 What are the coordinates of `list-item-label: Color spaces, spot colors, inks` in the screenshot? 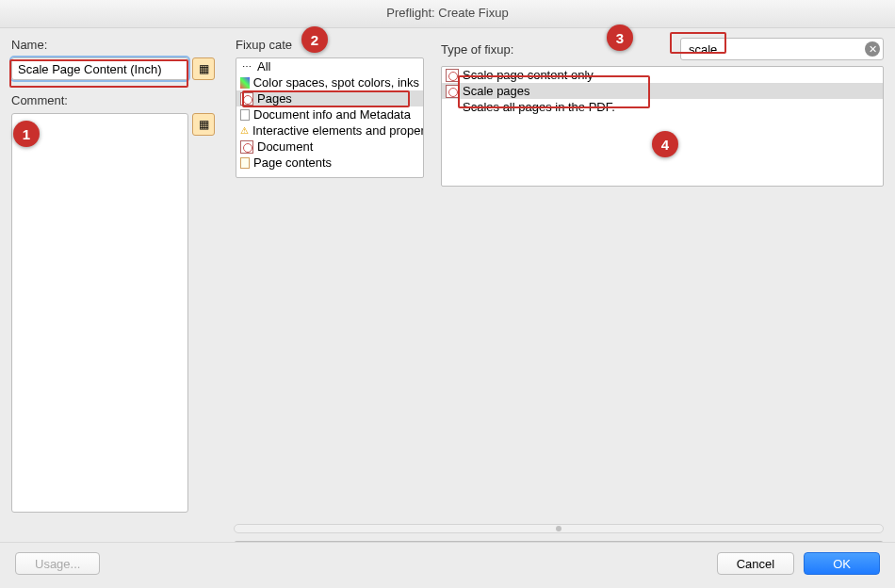 It's located at (336, 83).